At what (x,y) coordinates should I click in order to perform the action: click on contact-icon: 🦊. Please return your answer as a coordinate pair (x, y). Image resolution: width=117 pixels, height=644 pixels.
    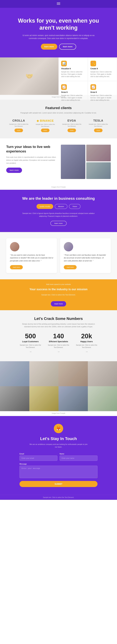
    Looking at the image, I should click on (58, 428).